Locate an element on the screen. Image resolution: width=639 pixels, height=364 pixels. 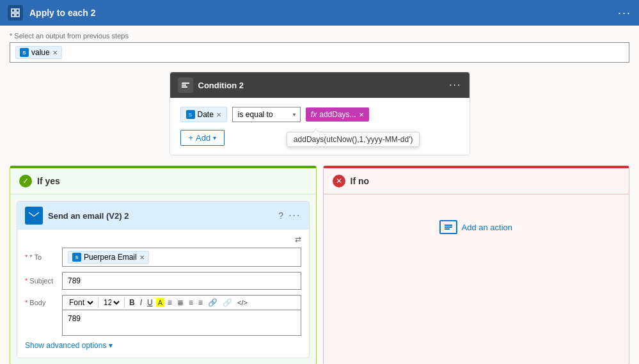
to-input: S Puerpera Email ✕ is located at coordinates (182, 257).